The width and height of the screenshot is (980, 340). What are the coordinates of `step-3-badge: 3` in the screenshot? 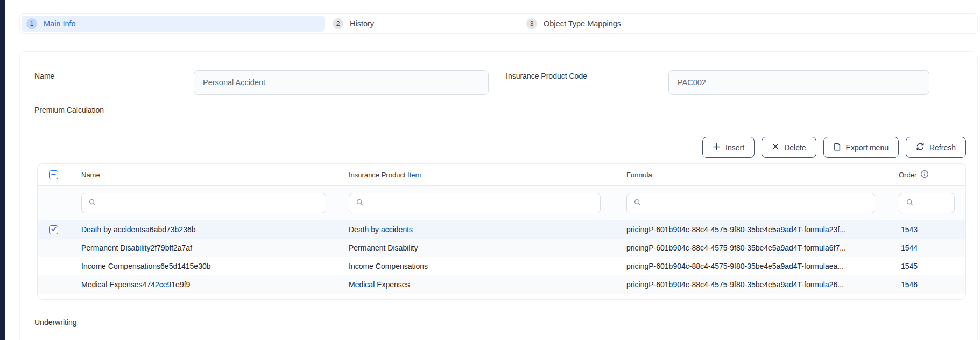 It's located at (532, 24).